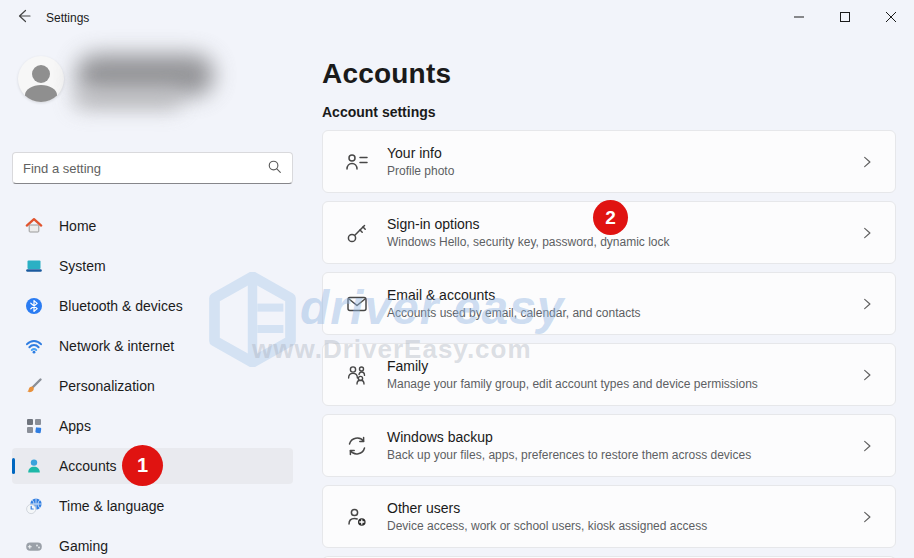 The image size is (914, 558). I want to click on your-info-icon, so click(357, 162).